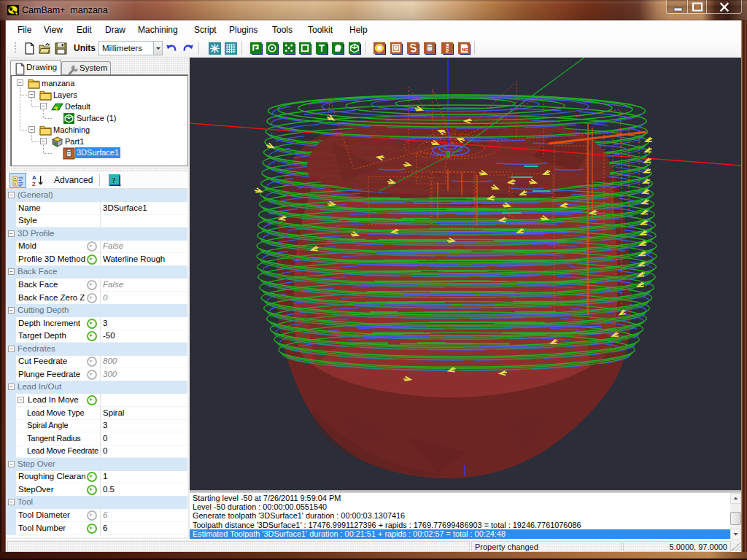 The image size is (747, 560). What do you see at coordinates (465, 50) in the screenshot?
I see `svg-text: NC` at bounding box center [465, 50].